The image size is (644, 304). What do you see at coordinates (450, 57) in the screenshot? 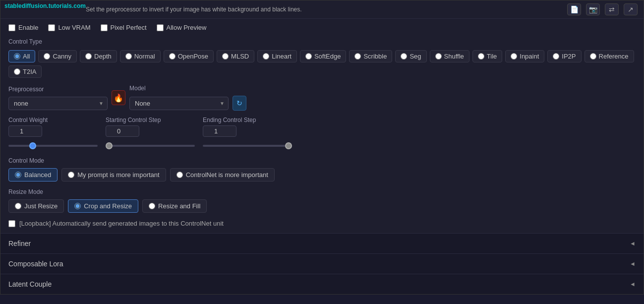
I see `control-type-shuffle: Shuffle` at bounding box center [450, 57].